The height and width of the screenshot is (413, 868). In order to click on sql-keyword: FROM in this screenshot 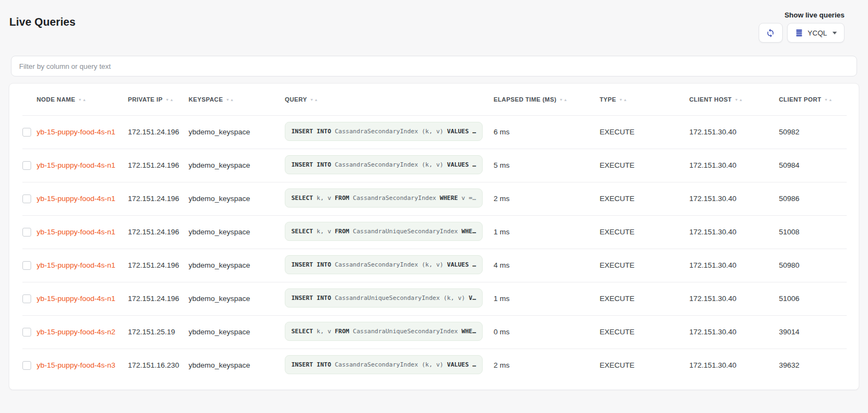, I will do `click(340, 198)`.